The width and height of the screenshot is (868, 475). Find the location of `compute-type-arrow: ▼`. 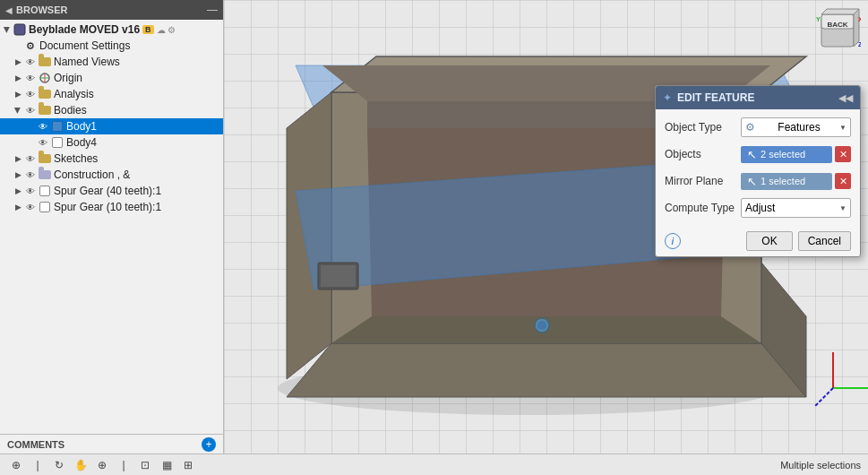

compute-type-arrow: ▼ is located at coordinates (843, 208).